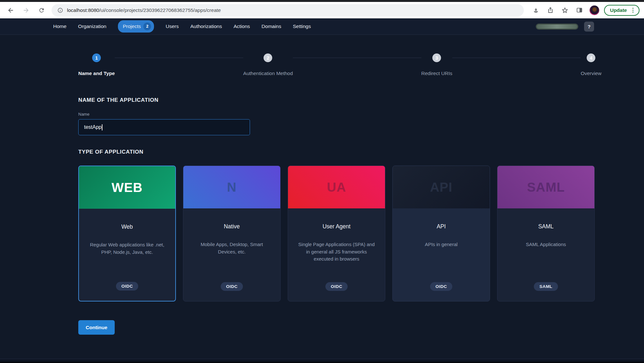 Image resolution: width=644 pixels, height=363 pixels. Describe the element at coordinates (336, 187) in the screenshot. I see `card-banner: UA` at that location.